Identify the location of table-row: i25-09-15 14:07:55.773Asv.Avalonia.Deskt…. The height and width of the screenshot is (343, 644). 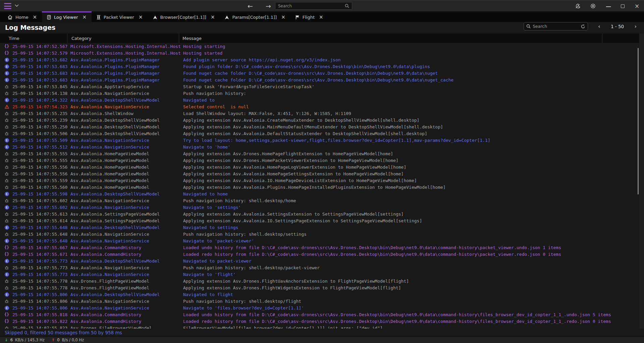
(320, 261).